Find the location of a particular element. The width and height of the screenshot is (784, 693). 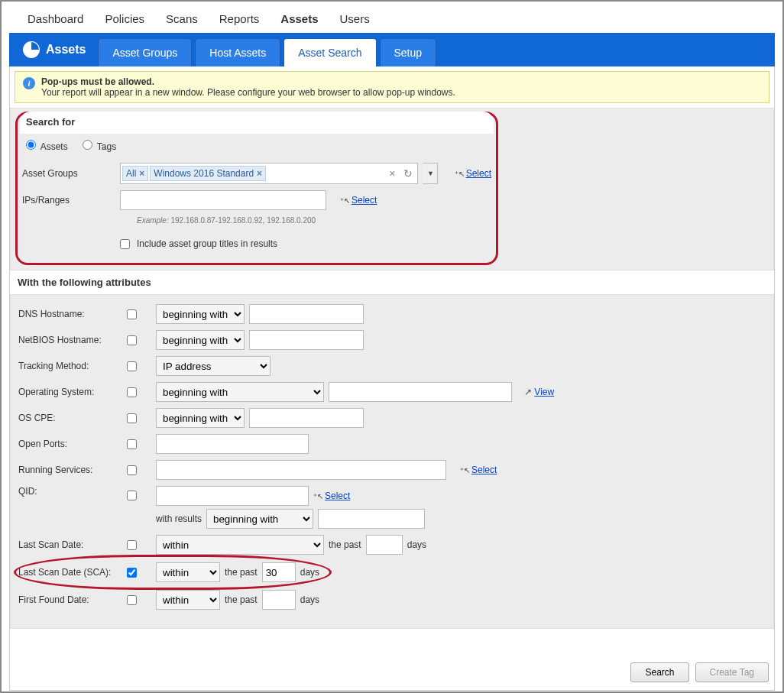

oscpe-checkbox is located at coordinates (131, 419).